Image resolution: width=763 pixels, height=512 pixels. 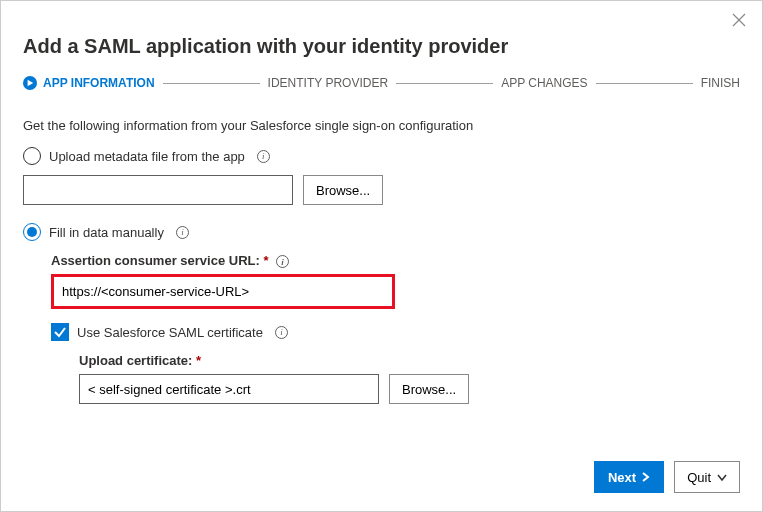 What do you see at coordinates (740, 21) in the screenshot?
I see `close-icon` at bounding box center [740, 21].